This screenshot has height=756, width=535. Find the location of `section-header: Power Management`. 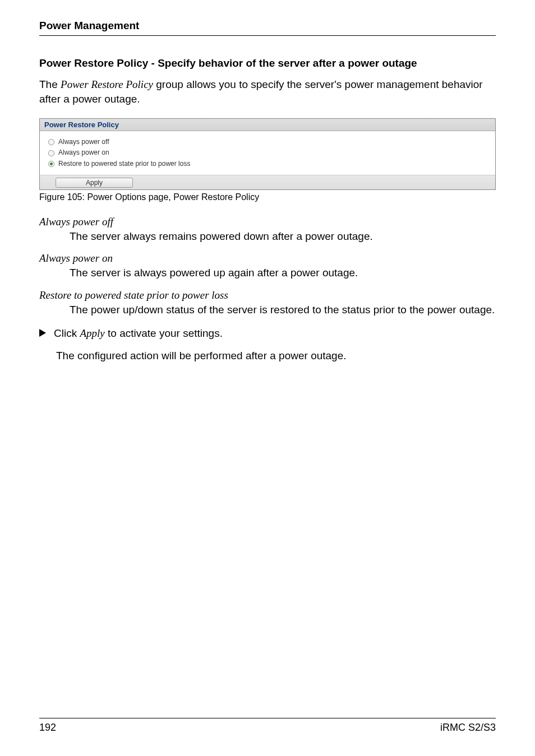

section-header: Power Management is located at coordinates (268, 26).